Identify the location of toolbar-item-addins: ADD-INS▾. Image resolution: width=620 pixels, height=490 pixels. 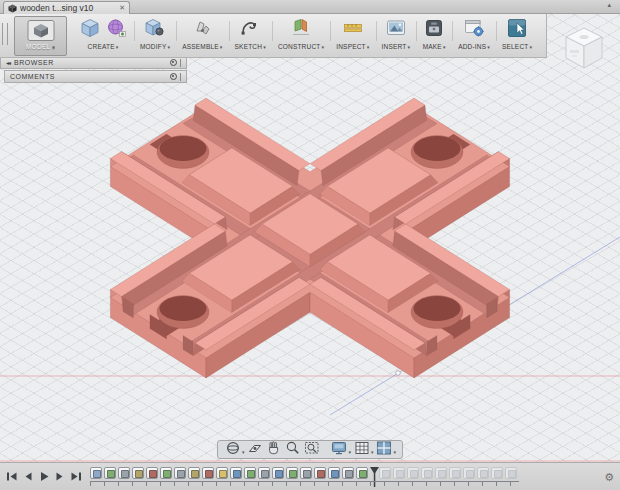
(474, 32).